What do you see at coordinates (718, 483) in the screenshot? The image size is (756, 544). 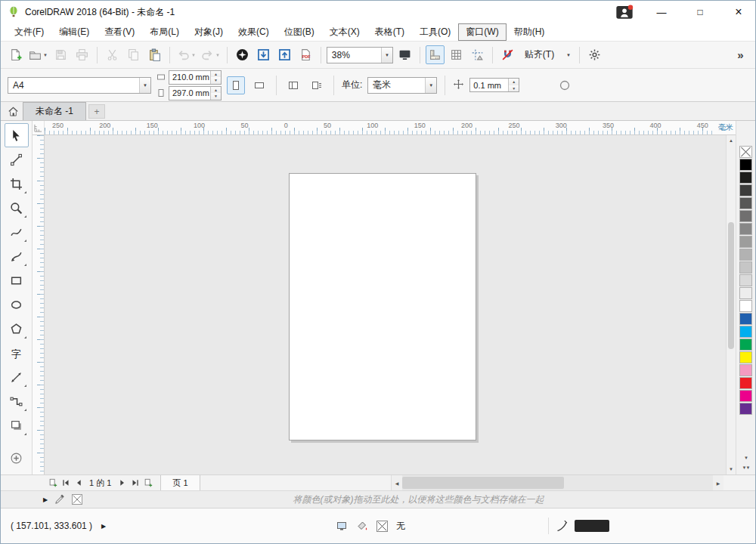 I see `scroll-right-icon: ▶` at bounding box center [718, 483].